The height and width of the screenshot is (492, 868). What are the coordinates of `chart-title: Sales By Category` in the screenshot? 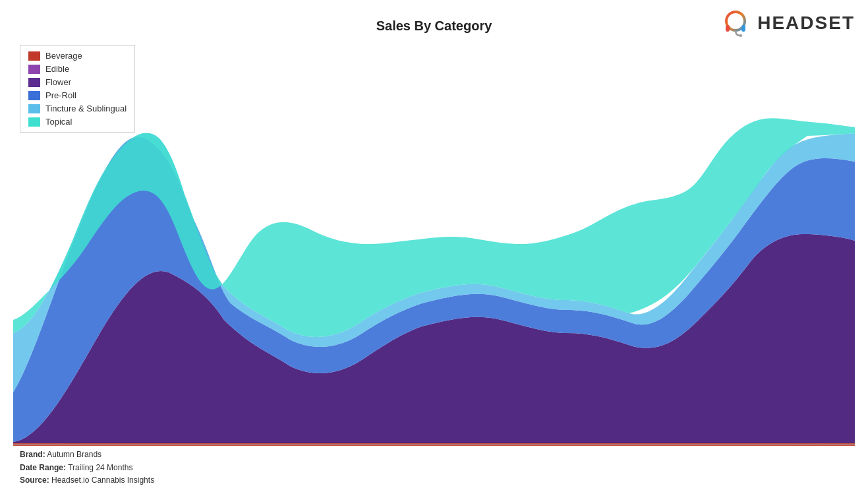 It's located at (434, 26).